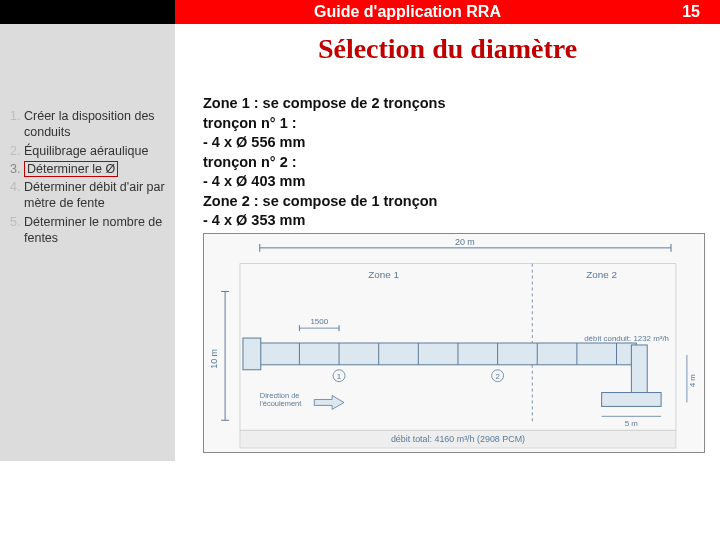  I want to click on step-item: 5. Déterminer le nombre de fentes, so click(88, 230).